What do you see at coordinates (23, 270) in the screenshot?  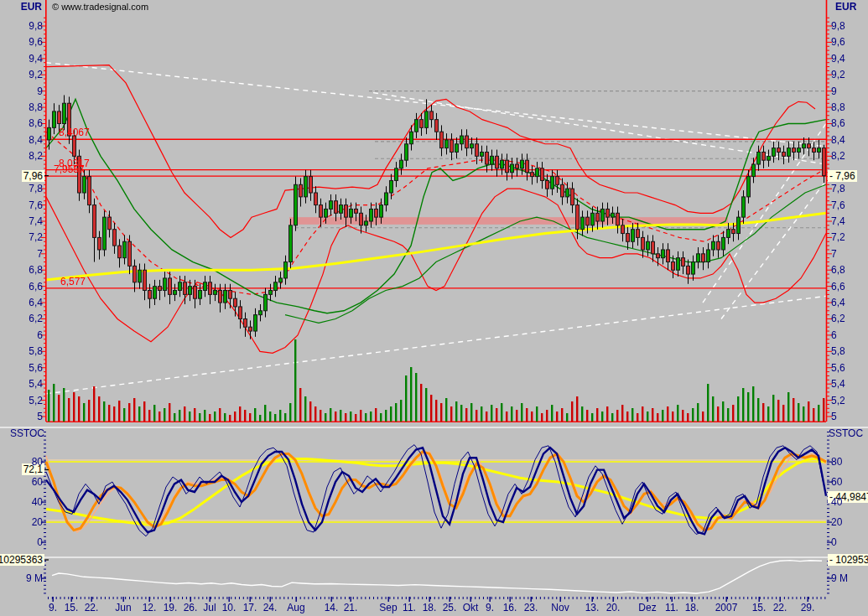 I see `price-tick-label-left: 6,8` at bounding box center [23, 270].